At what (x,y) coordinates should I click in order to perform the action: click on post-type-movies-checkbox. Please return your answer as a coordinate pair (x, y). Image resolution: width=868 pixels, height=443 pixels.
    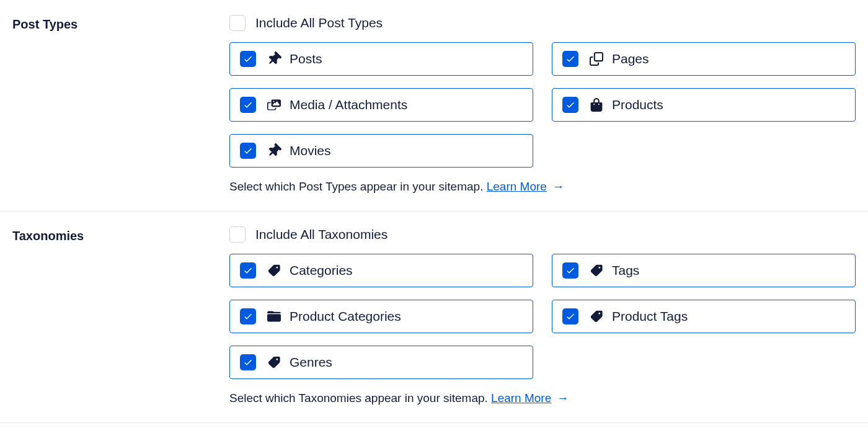
    Looking at the image, I should click on (248, 151).